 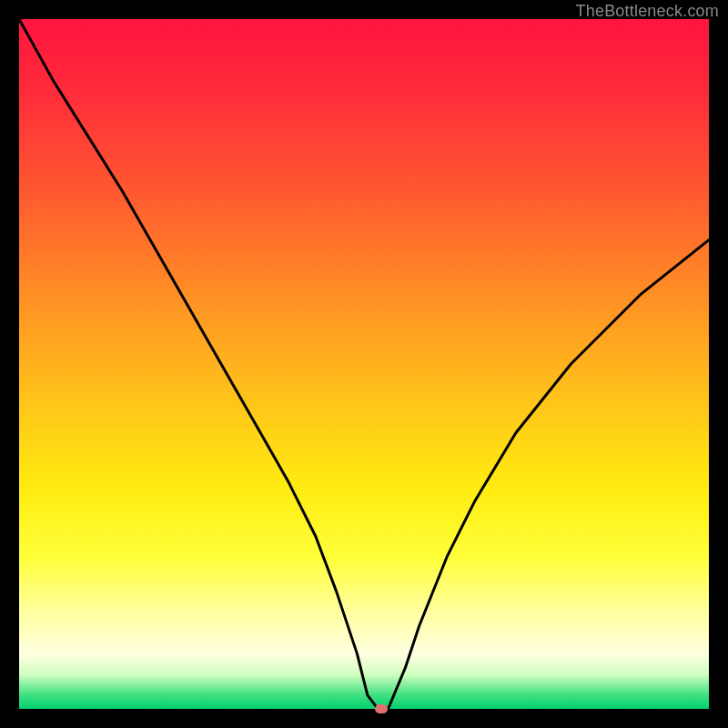 What do you see at coordinates (648, 11) in the screenshot?
I see `watermark-text: TheBottleneck.com` at bounding box center [648, 11].